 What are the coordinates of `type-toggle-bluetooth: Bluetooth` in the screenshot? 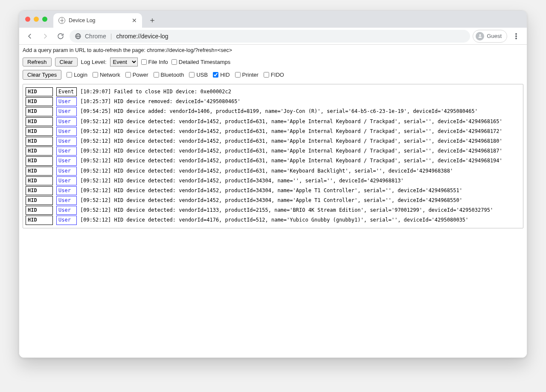 It's located at (169, 75).